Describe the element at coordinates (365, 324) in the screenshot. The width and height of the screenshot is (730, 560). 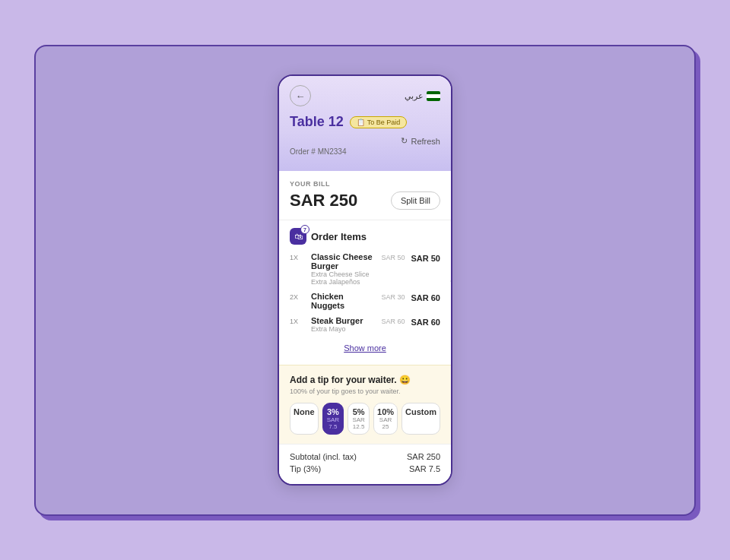
I see `order-item: 1X Steak Burger Extra Mayo SAR 60 SAR 60` at that location.